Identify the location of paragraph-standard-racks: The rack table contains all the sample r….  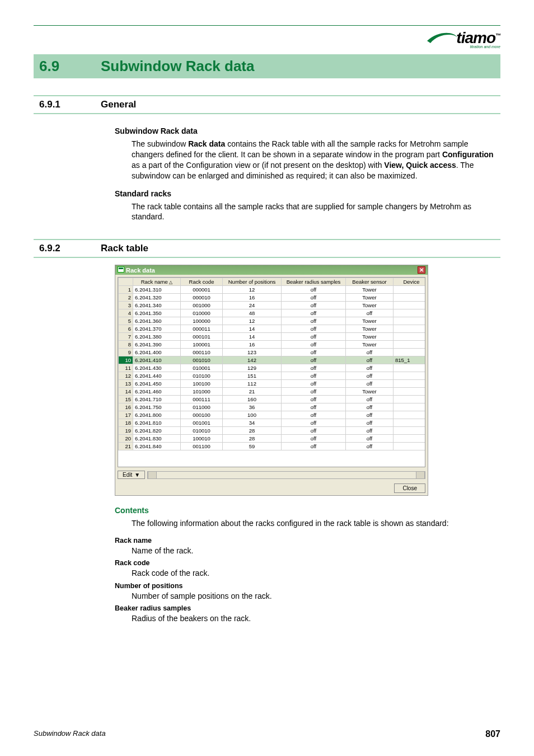
(316, 212).